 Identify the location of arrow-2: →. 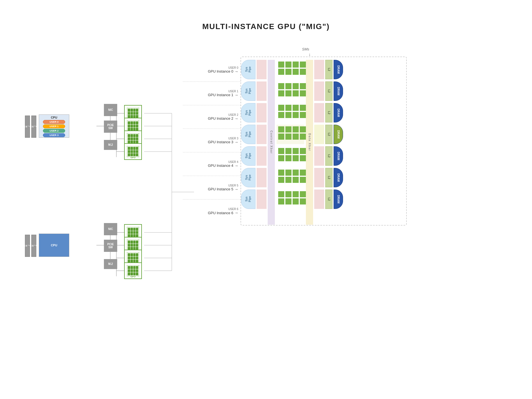
(236, 119).